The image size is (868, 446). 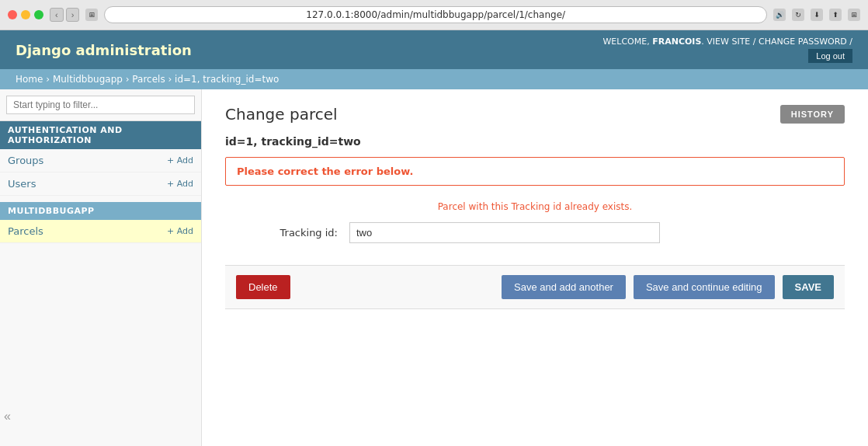 What do you see at coordinates (808, 287) in the screenshot?
I see `save-button: SAVE` at bounding box center [808, 287].